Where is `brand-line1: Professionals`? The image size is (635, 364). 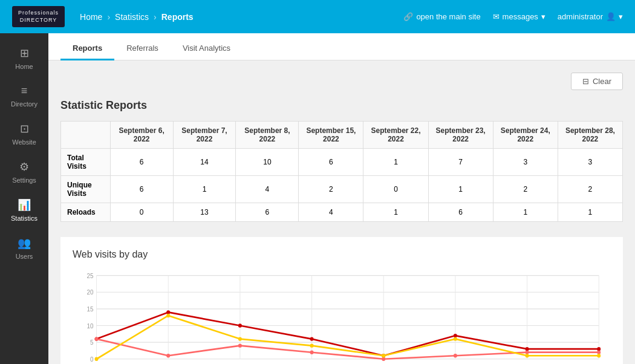 brand-line1: Professionals is located at coordinates (39, 13).